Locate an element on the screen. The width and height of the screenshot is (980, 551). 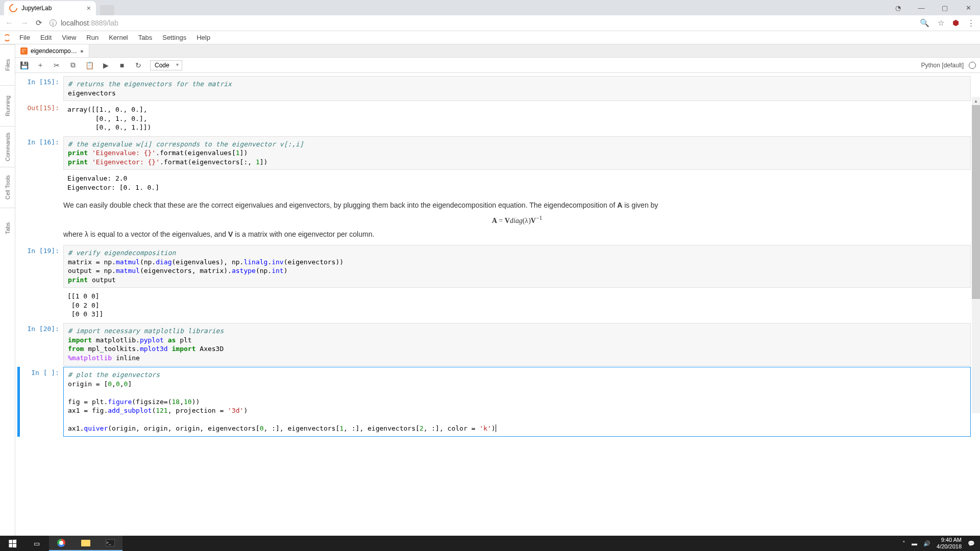
save-button: 💾 is located at coordinates (24, 65).